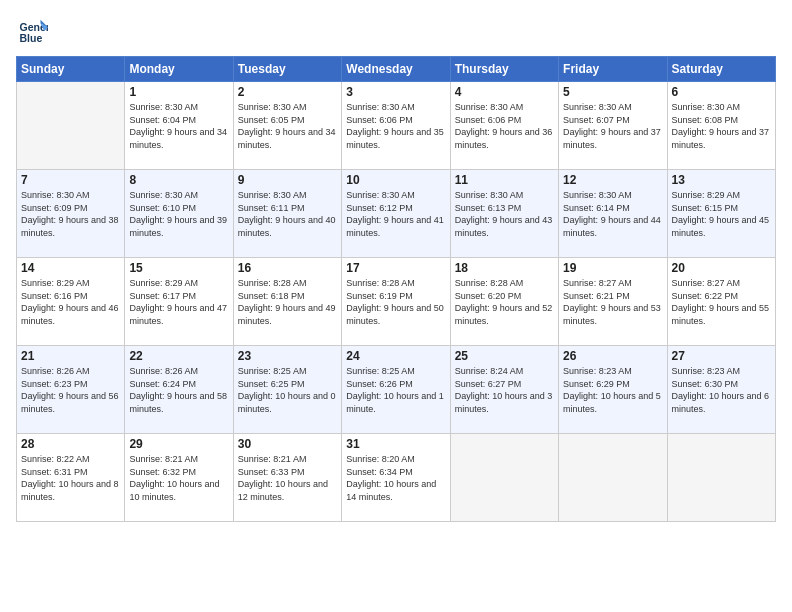 The width and height of the screenshot is (792, 612). I want to click on calendar-day-cell: 22Sunrise: 8:26 AMSunset: 6:24 PMDayligh…, so click(179, 390).